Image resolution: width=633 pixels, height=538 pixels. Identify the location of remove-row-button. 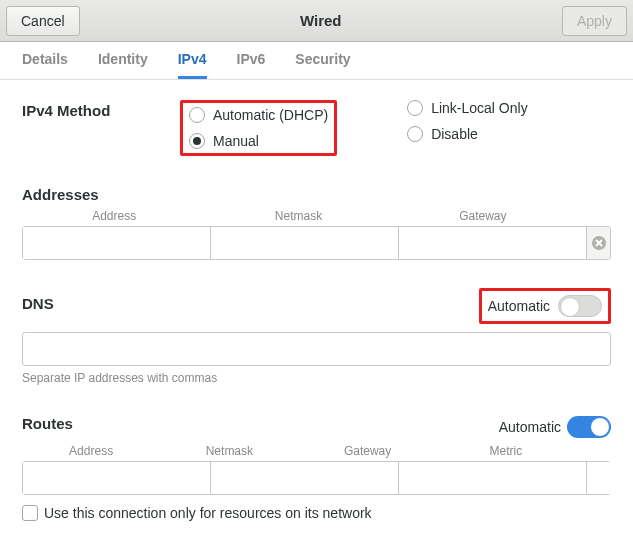
(598, 243).